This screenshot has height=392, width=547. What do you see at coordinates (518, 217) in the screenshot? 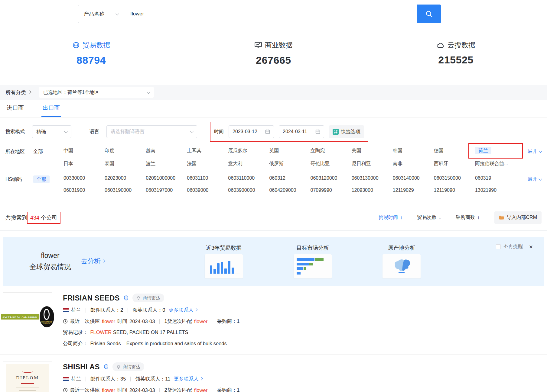
I see `import-crm-button: 导入内部CRM` at bounding box center [518, 217].